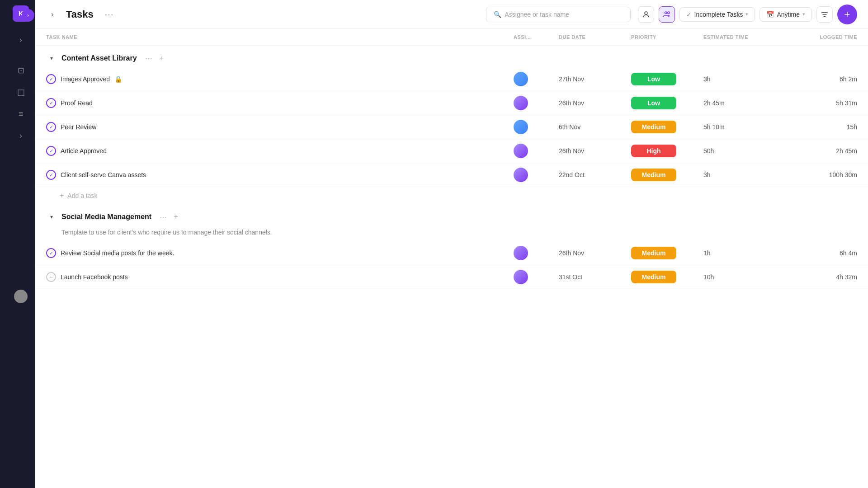 This screenshot has height=488, width=868. I want to click on group-header-1: ▾ Content Asset Library ⋯ +, so click(452, 56).